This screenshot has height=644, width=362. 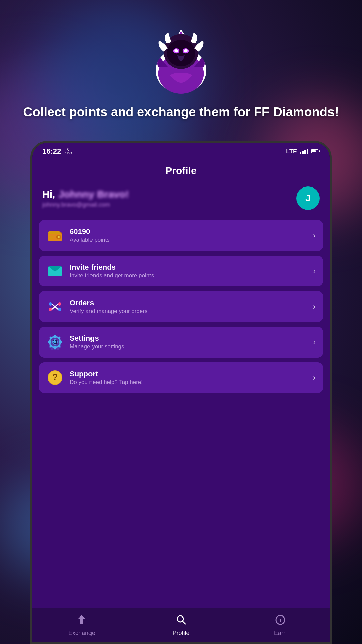 What do you see at coordinates (280, 626) in the screenshot?
I see `nav-earn: i Earn` at bounding box center [280, 626].